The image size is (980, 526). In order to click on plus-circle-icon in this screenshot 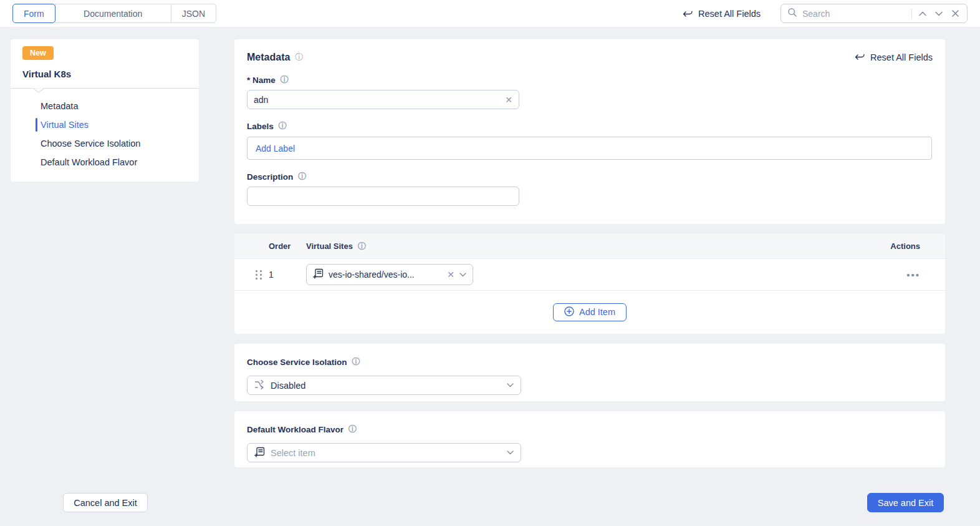, I will do `click(569, 312)`.